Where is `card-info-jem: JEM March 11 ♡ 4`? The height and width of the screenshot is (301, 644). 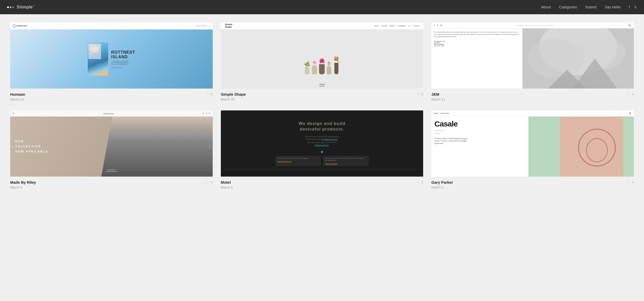
card-info-jem: JEM March 11 ♡ 4 is located at coordinates (533, 95).